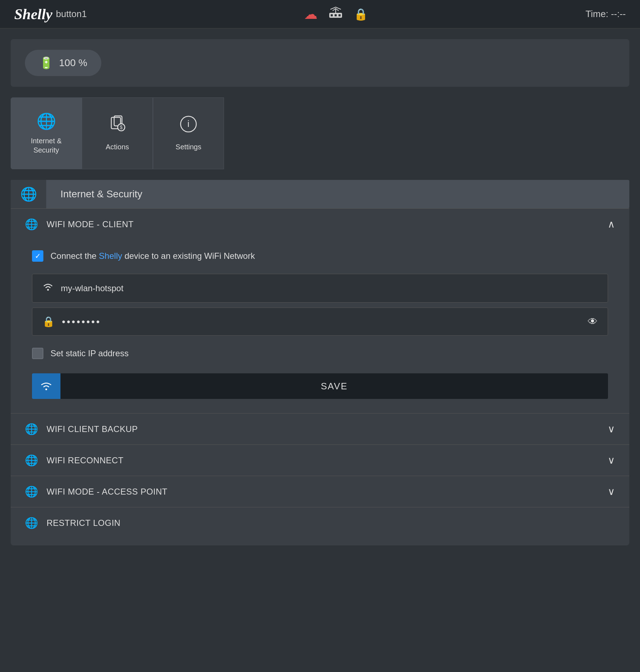  I want to click on wifi-reconnect-header: 🌐 WIFI RECONNECT ∨, so click(320, 460).